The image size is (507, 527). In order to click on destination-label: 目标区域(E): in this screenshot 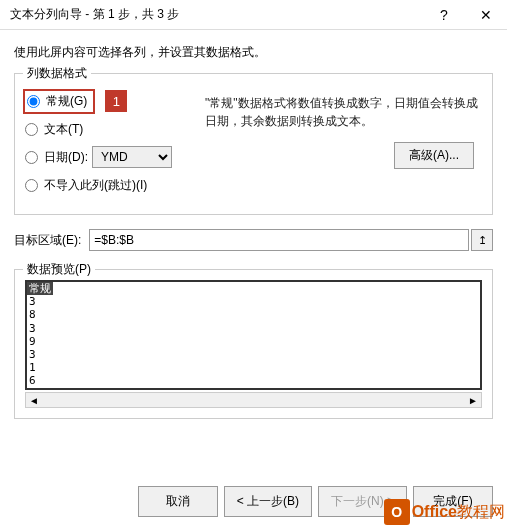, I will do `click(48, 240)`.